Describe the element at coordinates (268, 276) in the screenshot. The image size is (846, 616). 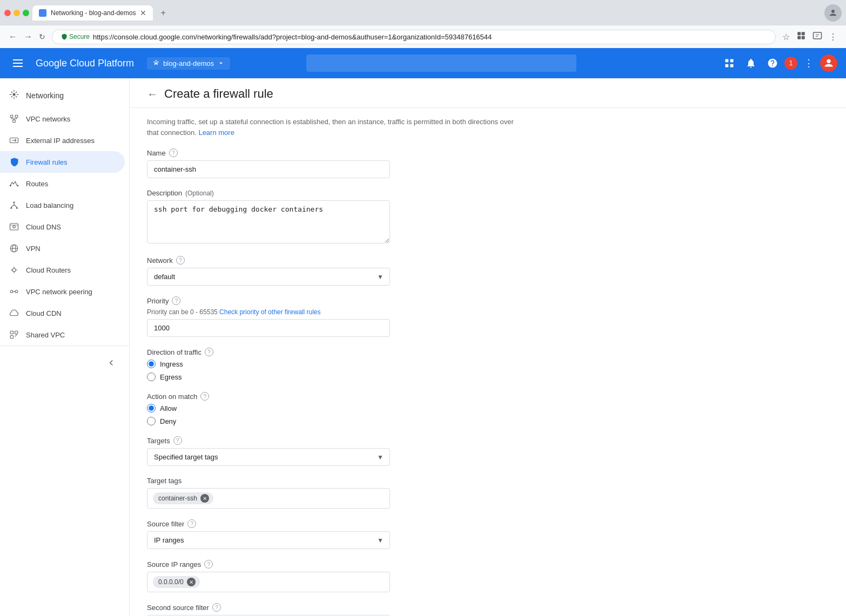
I see `network-select: default` at that location.